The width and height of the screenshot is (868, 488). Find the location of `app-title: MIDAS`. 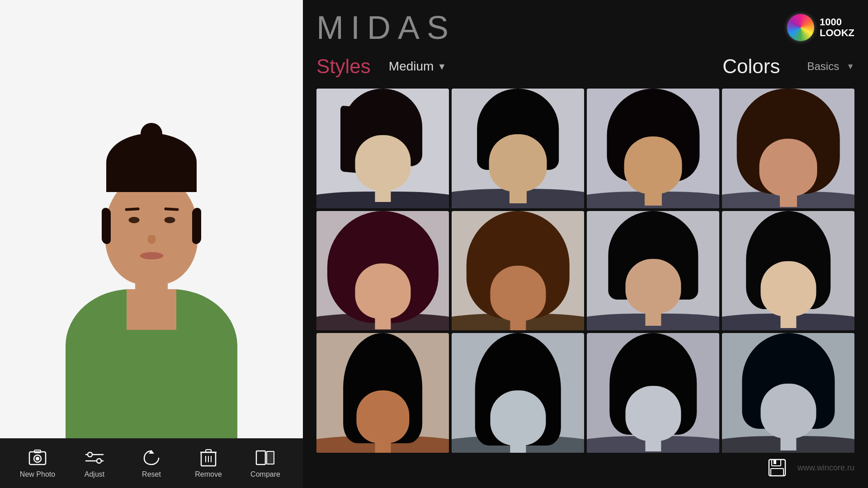

app-title: MIDAS is located at coordinates (386, 28).